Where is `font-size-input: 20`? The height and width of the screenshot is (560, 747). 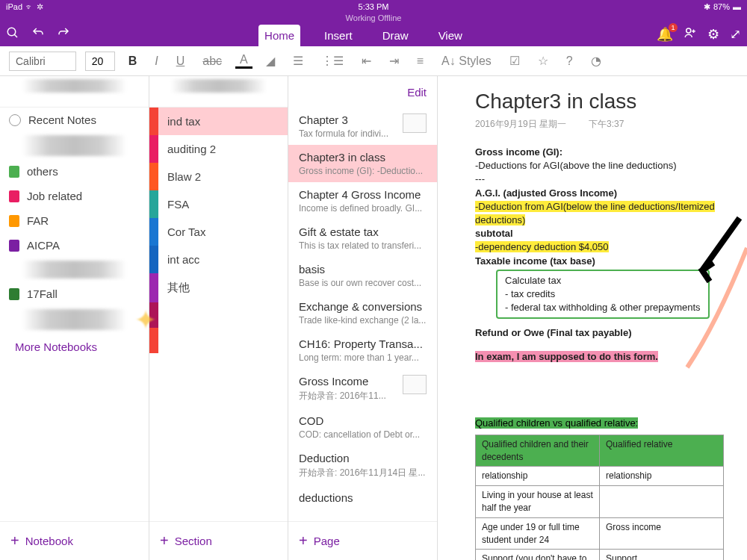 font-size-input: 20 is located at coordinates (100, 61).